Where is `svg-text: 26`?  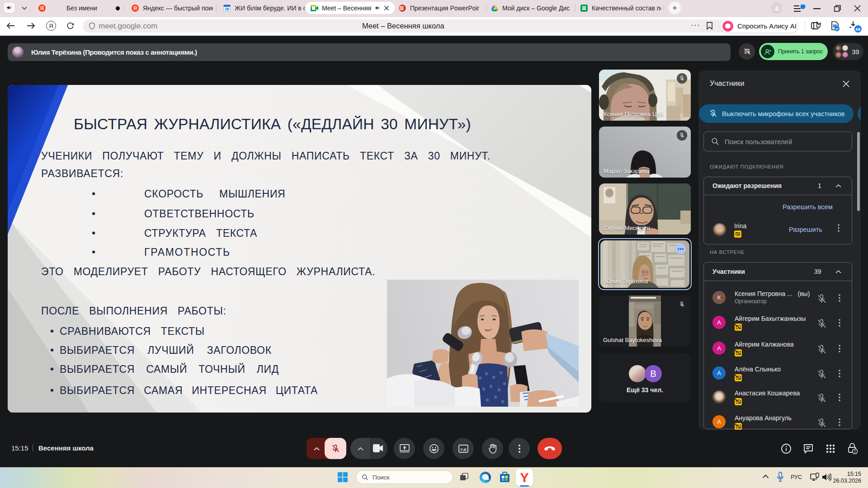 svg-text: 26 is located at coordinates (227, 9).